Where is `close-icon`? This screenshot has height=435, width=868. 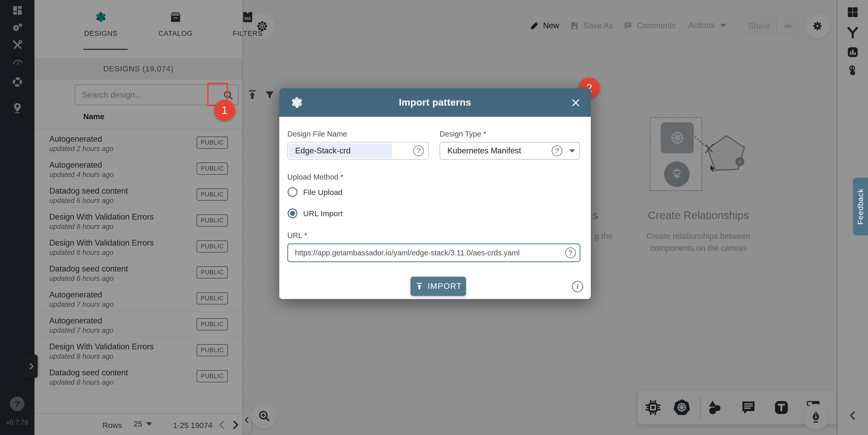
close-icon is located at coordinates (576, 103).